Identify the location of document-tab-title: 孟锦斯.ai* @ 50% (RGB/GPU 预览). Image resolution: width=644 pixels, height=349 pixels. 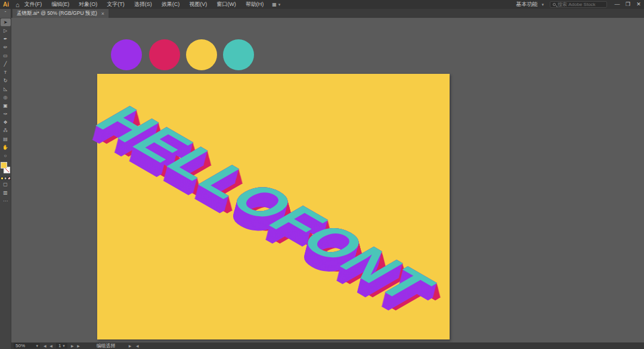
(57, 14).